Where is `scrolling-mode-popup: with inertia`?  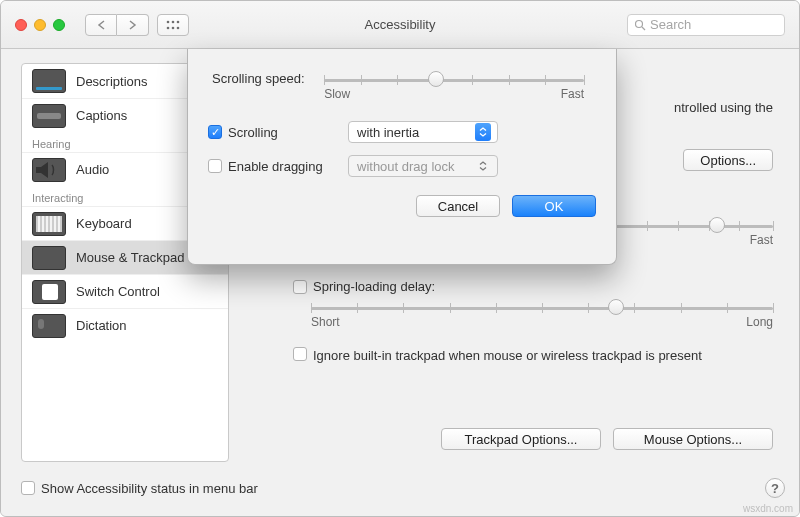 scrolling-mode-popup: with inertia is located at coordinates (423, 132).